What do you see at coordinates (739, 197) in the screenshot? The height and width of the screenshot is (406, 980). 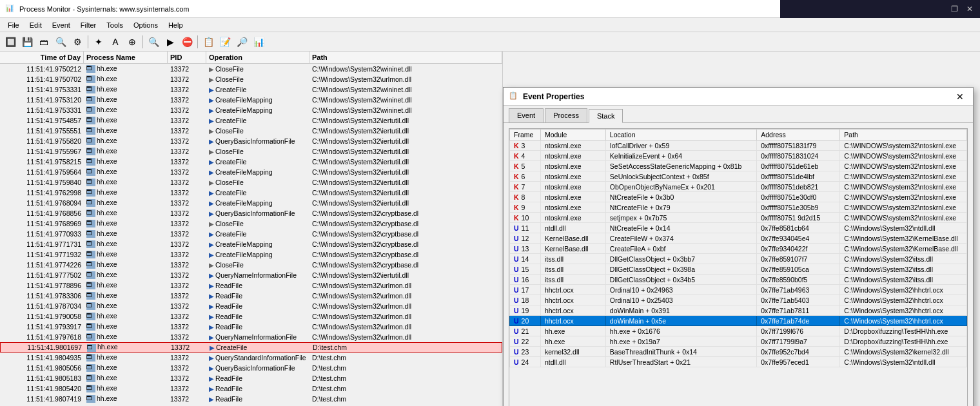 I see `stack-row: K8 ntoskrnl.exe NtCreateFile + 0x3b0 0xf…` at bounding box center [739, 197].